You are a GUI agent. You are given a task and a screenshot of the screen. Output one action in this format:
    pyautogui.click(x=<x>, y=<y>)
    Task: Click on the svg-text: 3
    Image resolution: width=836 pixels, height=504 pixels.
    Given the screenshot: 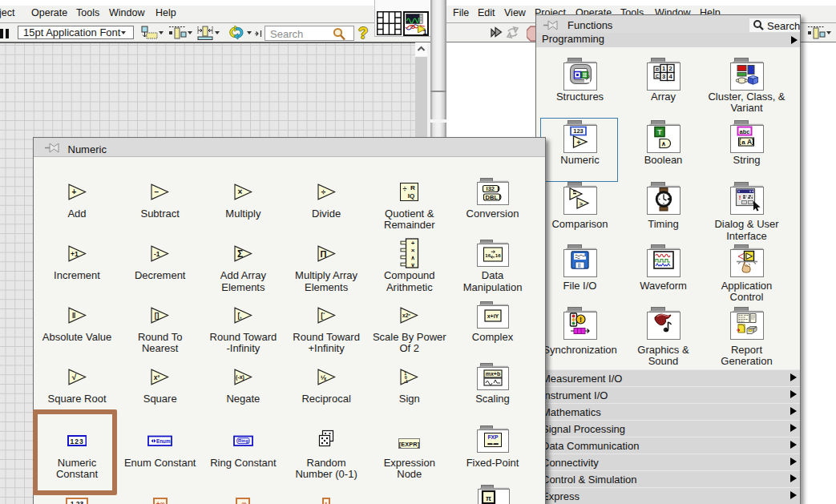 What is the action you would take?
    pyautogui.click(x=664, y=77)
    